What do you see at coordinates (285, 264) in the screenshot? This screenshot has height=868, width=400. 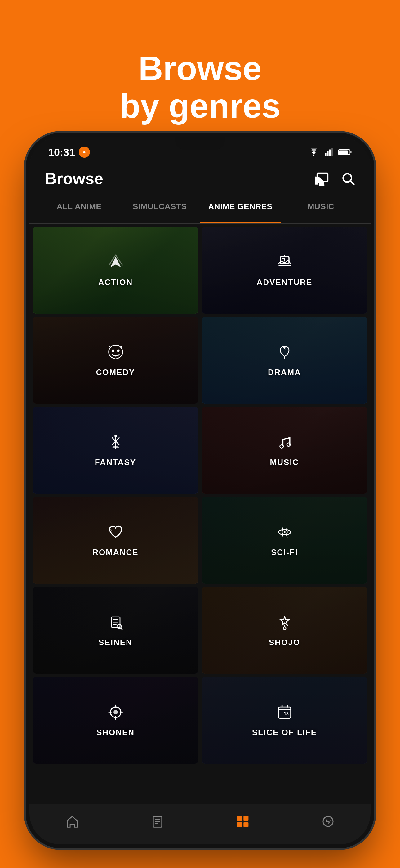 I see `adventure-icon` at bounding box center [285, 264].